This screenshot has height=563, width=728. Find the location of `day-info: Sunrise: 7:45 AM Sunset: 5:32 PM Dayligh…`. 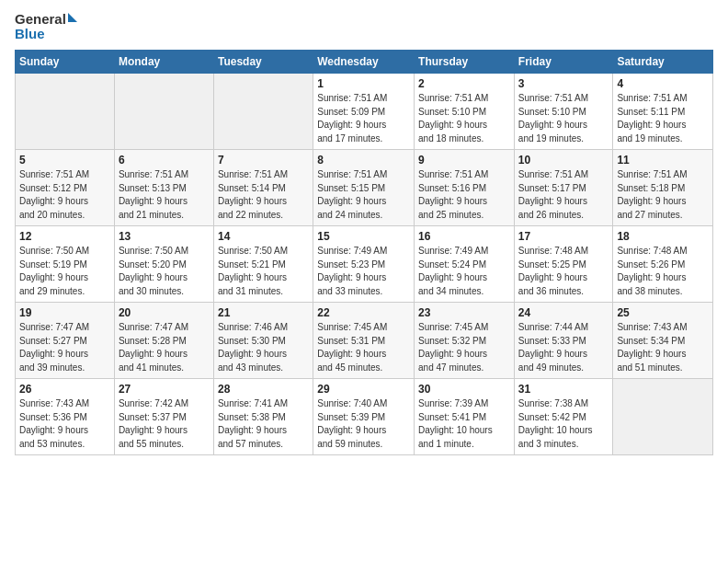

day-info: Sunrise: 7:45 AM Sunset: 5:32 PM Dayligh… is located at coordinates (464, 348).